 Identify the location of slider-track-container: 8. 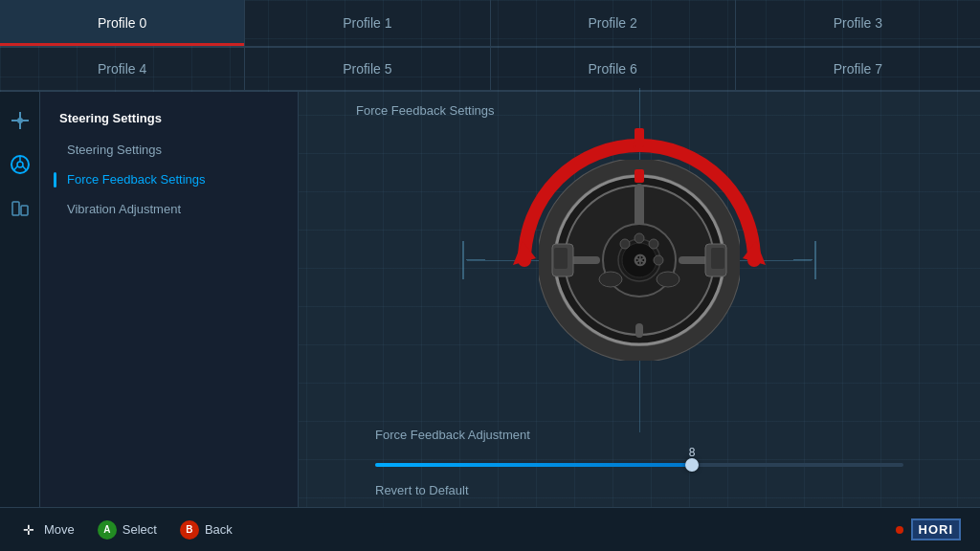
(639, 465).